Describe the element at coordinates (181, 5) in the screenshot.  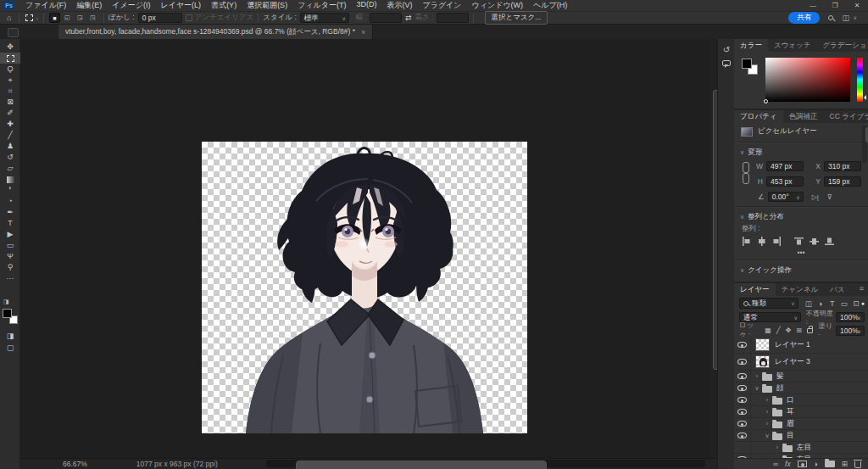
I see `menu-item-レイヤー(L): レイヤー(L)` at that location.